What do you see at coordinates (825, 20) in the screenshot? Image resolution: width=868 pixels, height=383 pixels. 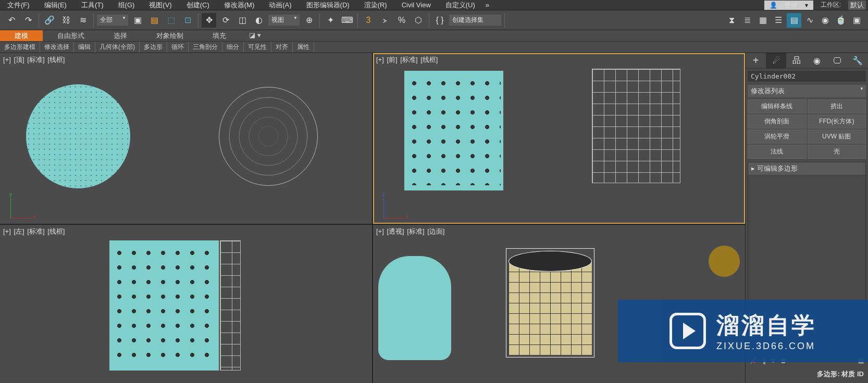 I see `material-icon: ◉` at bounding box center [825, 20].